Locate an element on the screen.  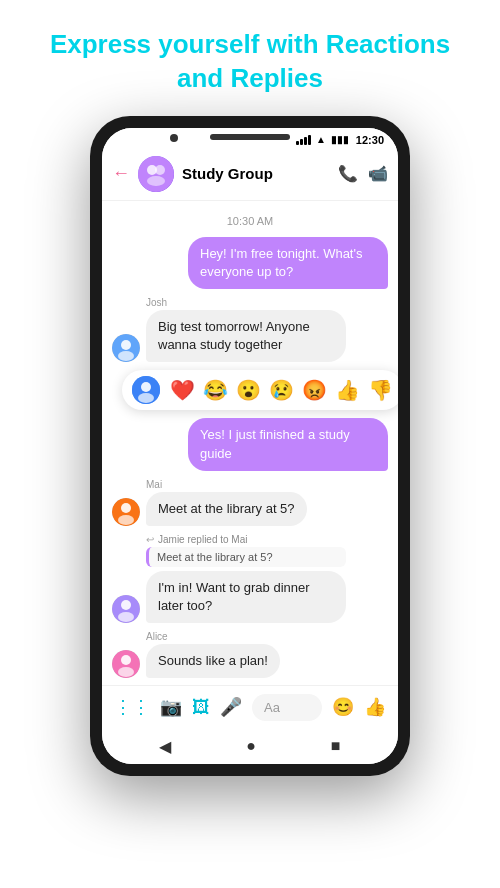
back-button: ← is located at coordinates (121, 174).